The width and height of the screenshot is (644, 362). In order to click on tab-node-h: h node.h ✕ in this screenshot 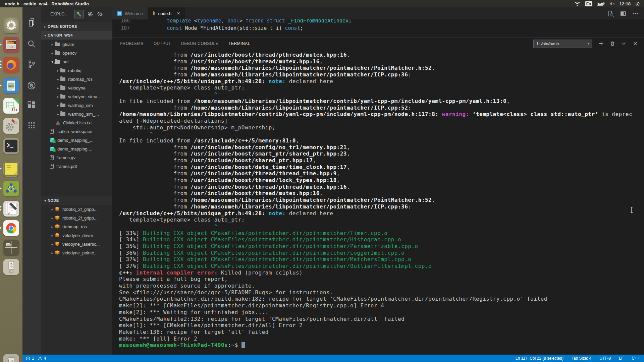, I will do `click(166, 13)`.